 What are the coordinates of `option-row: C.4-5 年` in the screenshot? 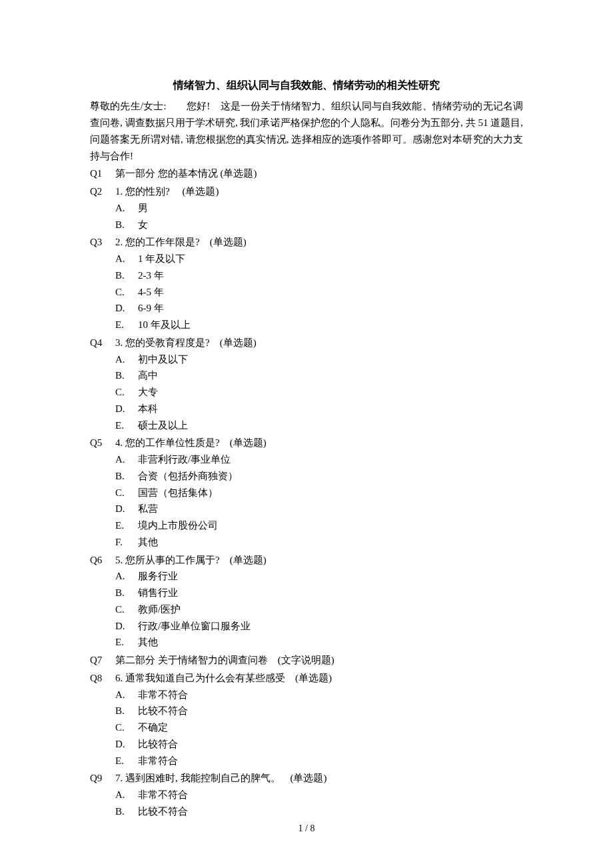 It's located at (319, 292).